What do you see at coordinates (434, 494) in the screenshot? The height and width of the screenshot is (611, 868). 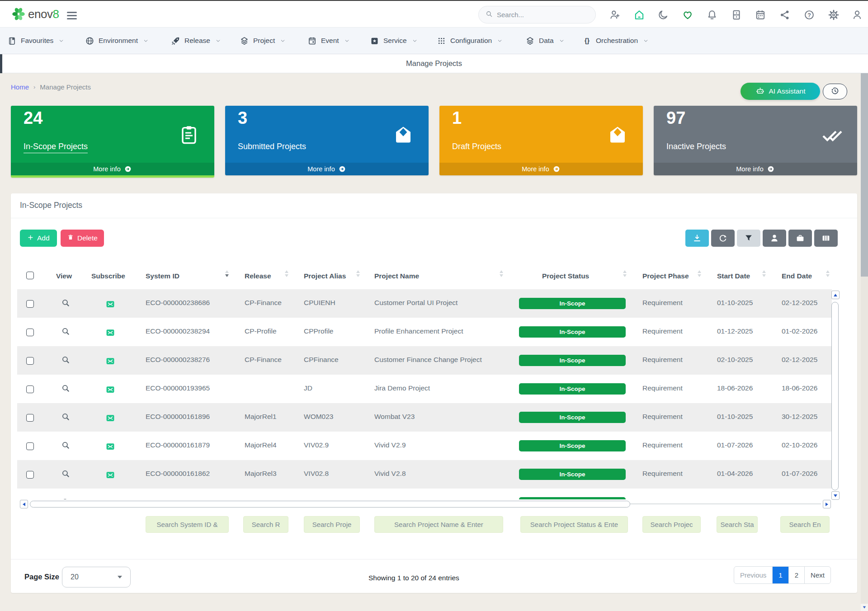 I see `table-row-partial: In-Scope` at bounding box center [434, 494].